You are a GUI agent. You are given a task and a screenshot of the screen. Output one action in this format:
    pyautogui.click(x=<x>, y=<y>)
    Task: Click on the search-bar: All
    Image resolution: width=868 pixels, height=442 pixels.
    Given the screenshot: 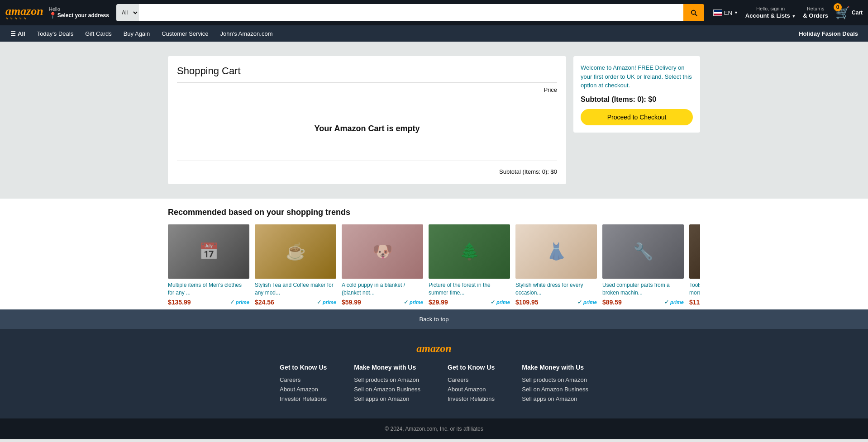 What is the action you would take?
    pyautogui.click(x=410, y=13)
    